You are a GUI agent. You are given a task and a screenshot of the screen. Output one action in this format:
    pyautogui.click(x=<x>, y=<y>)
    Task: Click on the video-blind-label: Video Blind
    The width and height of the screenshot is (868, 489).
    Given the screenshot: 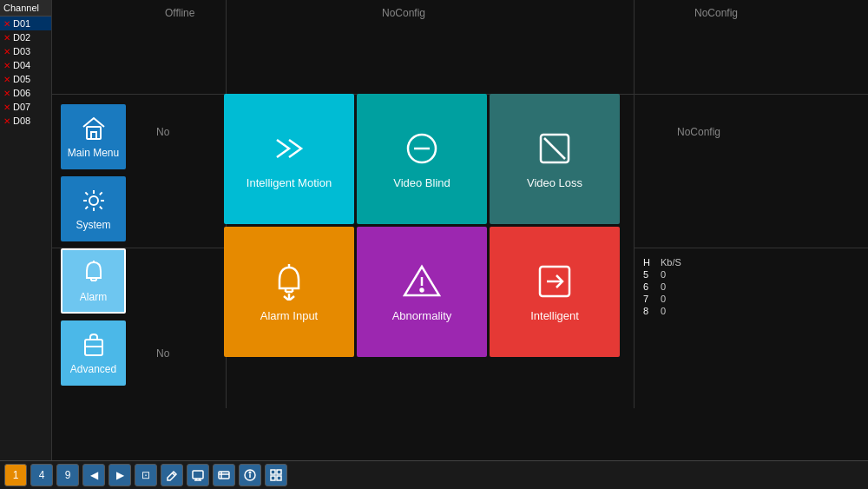 What is the action you would take?
    pyautogui.click(x=422, y=182)
    